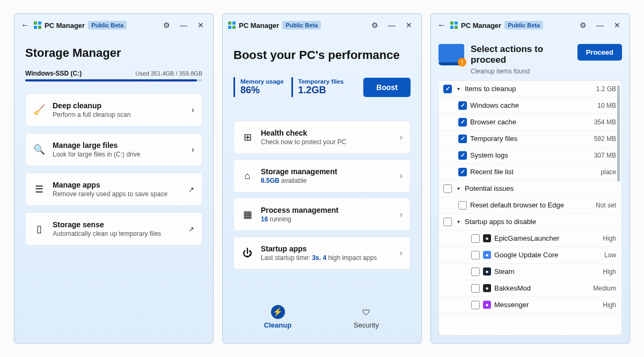  Describe the element at coordinates (451, 55) in the screenshot. I see `laptop-warning-icon: !` at that location.